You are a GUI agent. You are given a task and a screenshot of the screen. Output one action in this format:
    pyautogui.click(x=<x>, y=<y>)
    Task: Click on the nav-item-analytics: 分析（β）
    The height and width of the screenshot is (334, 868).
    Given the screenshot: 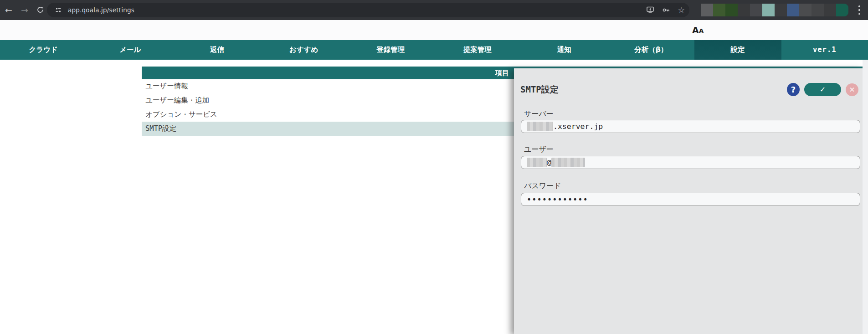 What is the action you would take?
    pyautogui.click(x=652, y=50)
    